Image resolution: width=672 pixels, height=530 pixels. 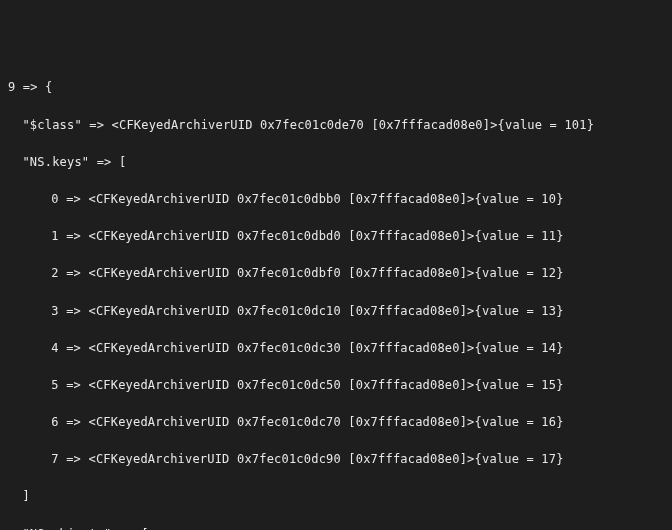 I want to click on ns-keys-item: 2 => <CFKeyedArchiverUID 0x7fec01c0dbf0 …, so click(x=336, y=274).